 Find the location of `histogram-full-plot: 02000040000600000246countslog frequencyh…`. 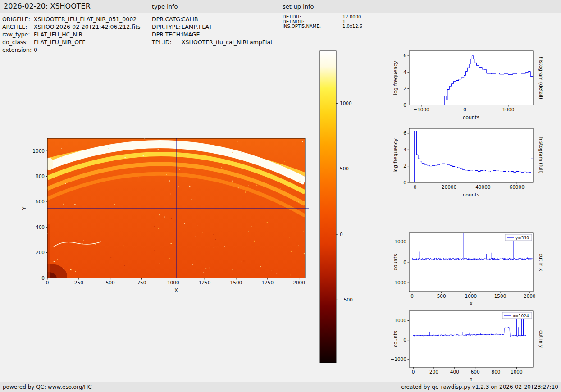

histogram-full-plot: 02000040000600000246countslog frequencyh… is located at coordinates (473, 163).